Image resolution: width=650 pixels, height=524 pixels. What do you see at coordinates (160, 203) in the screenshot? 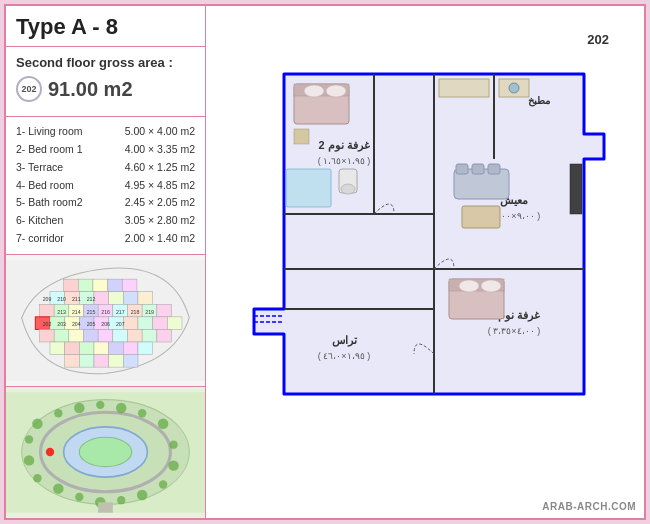
I see `room-dim: 2.45 × 2.05 m2` at bounding box center [160, 203].